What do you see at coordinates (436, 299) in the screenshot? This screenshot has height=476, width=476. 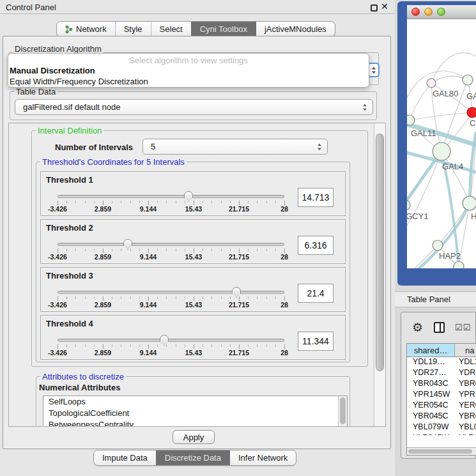 I see `table-panel-titlebar: Table Panel` at bounding box center [436, 299].